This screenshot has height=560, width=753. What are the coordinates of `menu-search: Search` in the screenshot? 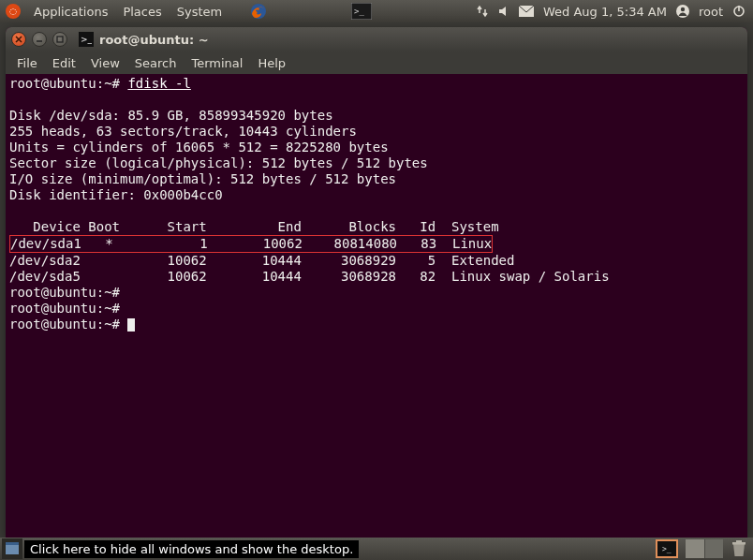 It's located at (155, 64).